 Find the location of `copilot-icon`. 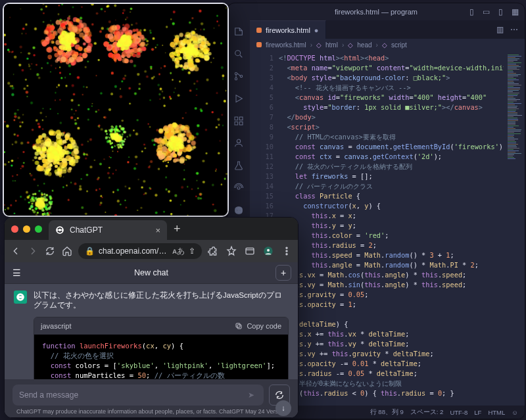

copilot-icon is located at coordinates (239, 210).